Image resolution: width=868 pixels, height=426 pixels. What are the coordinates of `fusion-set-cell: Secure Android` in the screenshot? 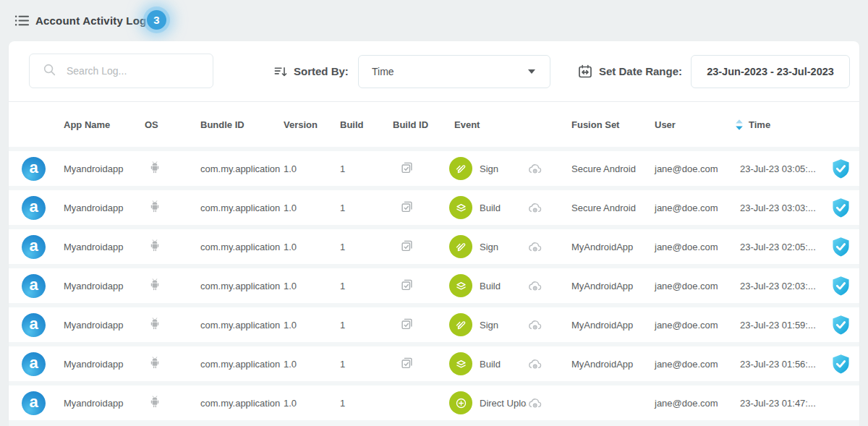 It's located at (608, 208).